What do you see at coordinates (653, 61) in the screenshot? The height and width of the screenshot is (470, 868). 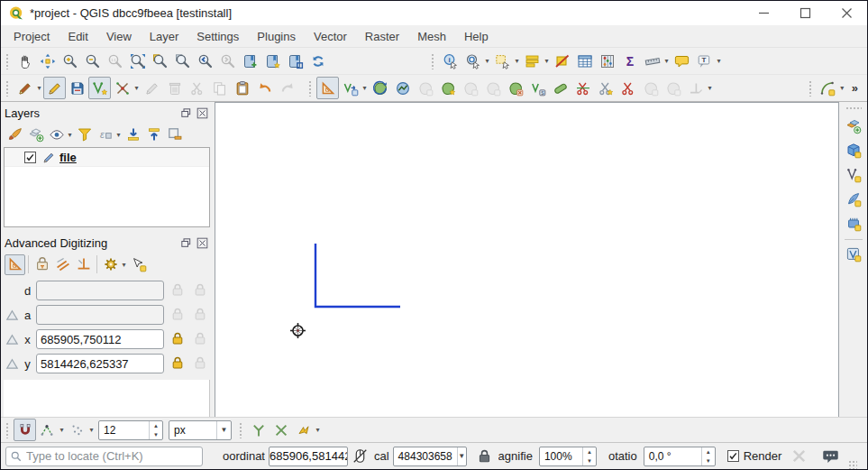 I see `measure-line-button` at bounding box center [653, 61].